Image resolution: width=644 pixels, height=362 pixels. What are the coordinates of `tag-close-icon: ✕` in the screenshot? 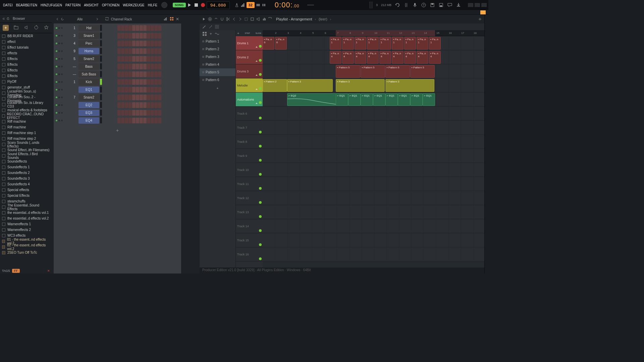 It's located at (49, 271).